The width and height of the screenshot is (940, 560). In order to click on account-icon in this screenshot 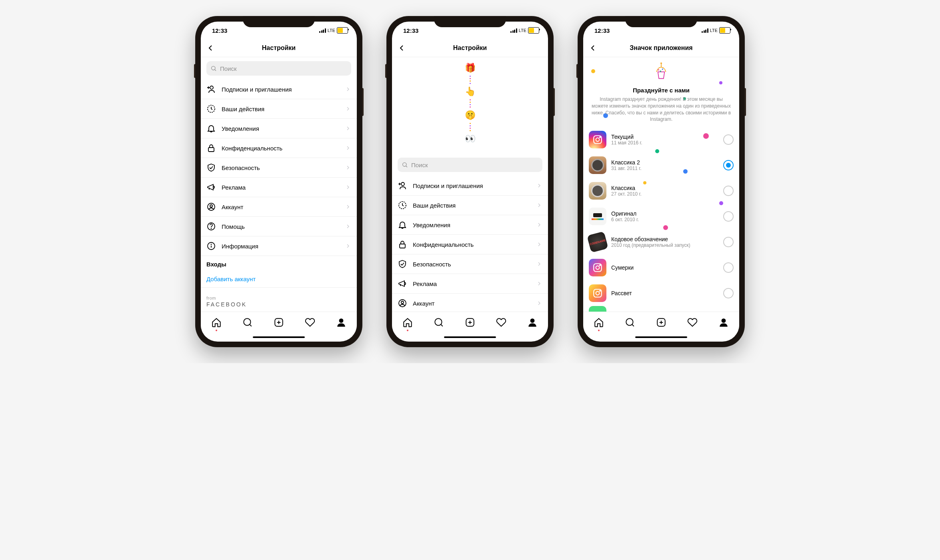, I will do `click(402, 303)`.